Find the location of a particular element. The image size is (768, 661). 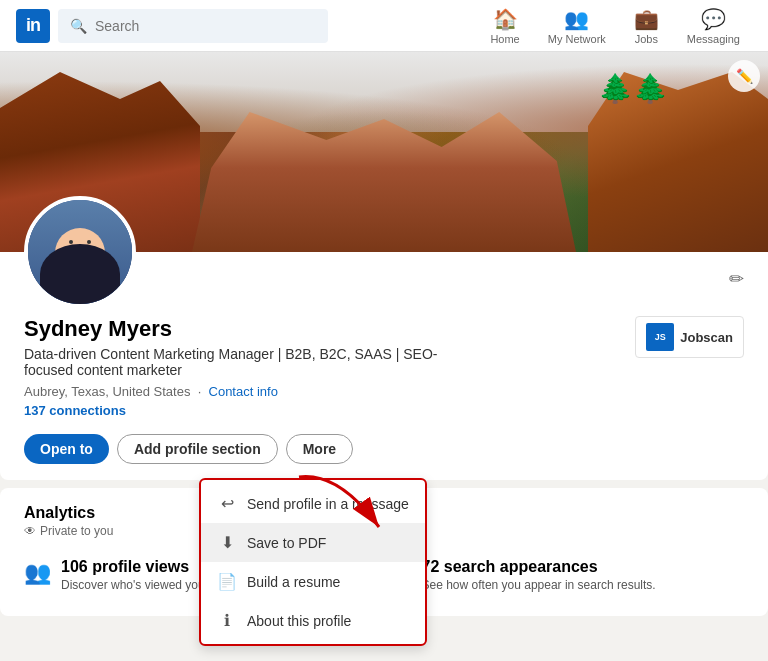

search-bar: 🔍 is located at coordinates (193, 26).